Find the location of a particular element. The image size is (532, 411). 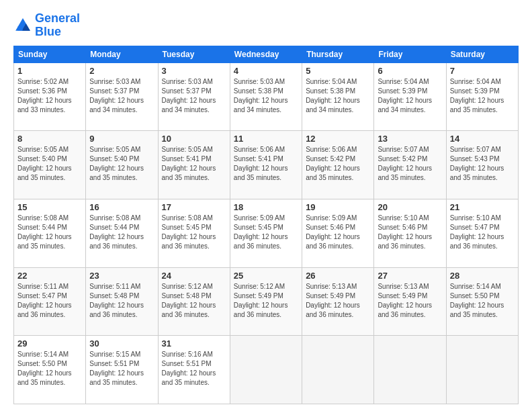

day-info: Sunrise: 5:16 AM Sunset: 5:51 PM Dayligh… is located at coordinates (194, 369).